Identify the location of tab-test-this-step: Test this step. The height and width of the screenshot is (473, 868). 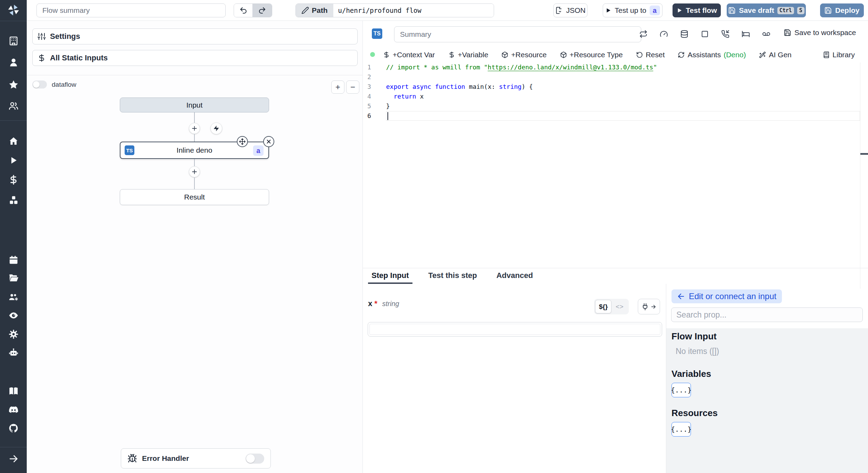
(453, 276).